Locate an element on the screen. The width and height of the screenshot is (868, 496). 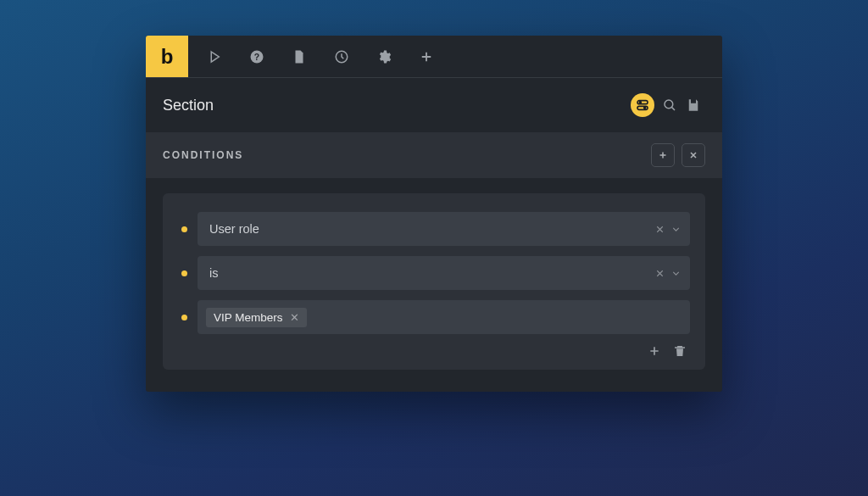
clear-field-icon is located at coordinates (659, 229).